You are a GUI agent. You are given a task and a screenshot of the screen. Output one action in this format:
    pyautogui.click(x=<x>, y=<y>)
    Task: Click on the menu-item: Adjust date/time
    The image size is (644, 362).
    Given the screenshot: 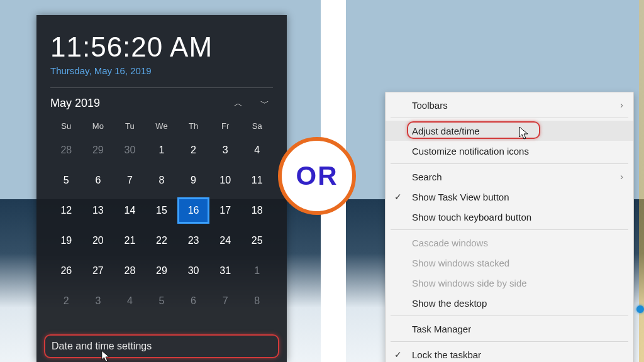 What is the action you would take?
    pyautogui.click(x=509, y=131)
    